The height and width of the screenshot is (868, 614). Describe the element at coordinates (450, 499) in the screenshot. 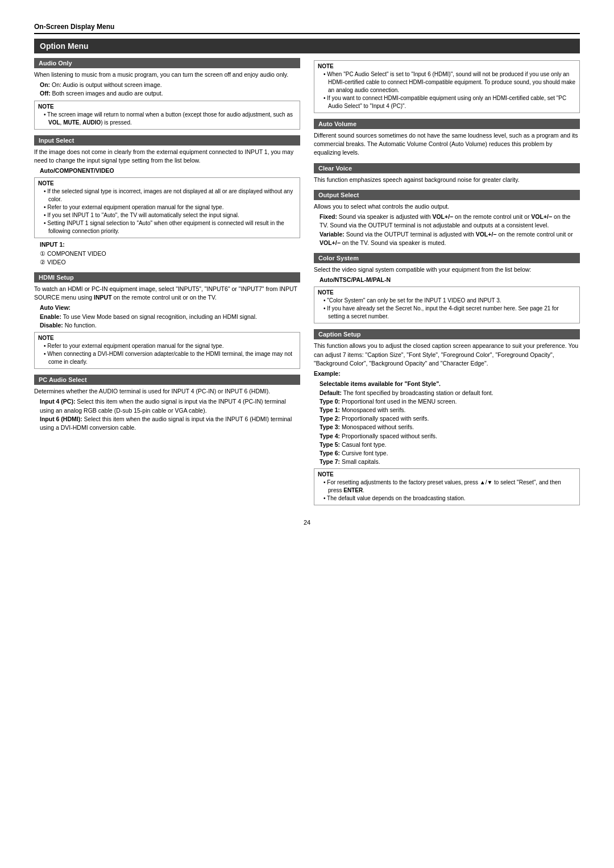

I see `caption-setup-note-b2: • The default value depends on the broad…` at that location.